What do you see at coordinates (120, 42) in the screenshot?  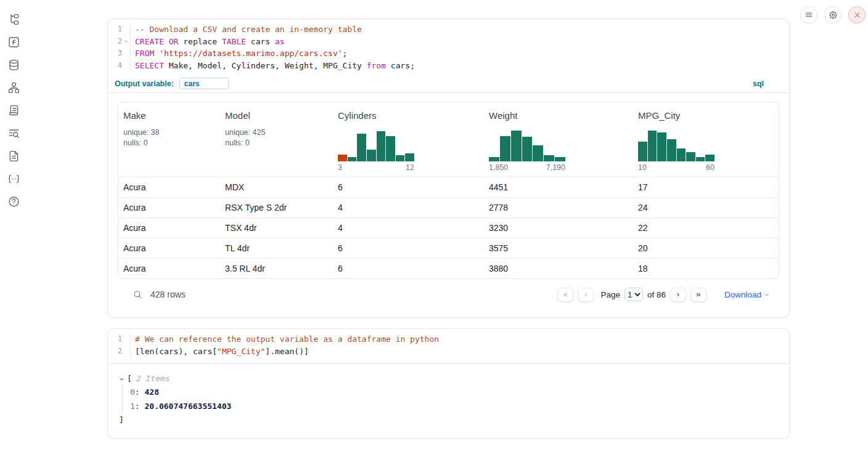 I see `line-gutter: 2` at bounding box center [120, 42].